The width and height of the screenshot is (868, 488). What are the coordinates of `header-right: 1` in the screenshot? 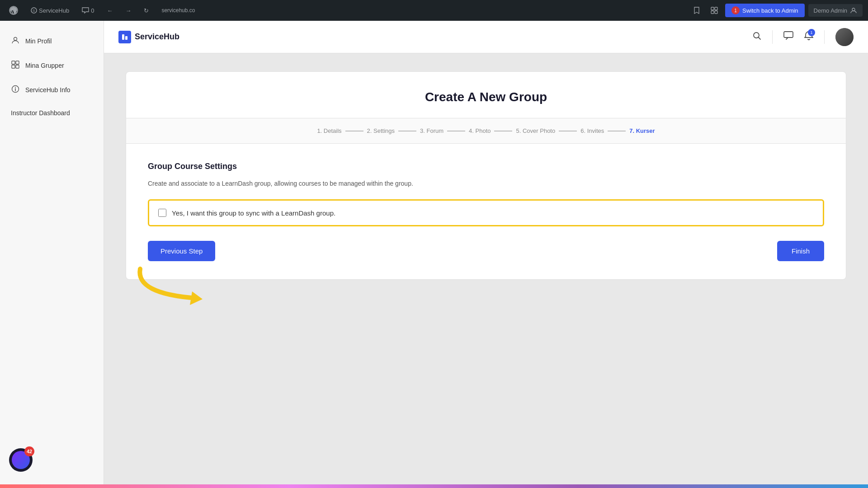 It's located at (803, 37).